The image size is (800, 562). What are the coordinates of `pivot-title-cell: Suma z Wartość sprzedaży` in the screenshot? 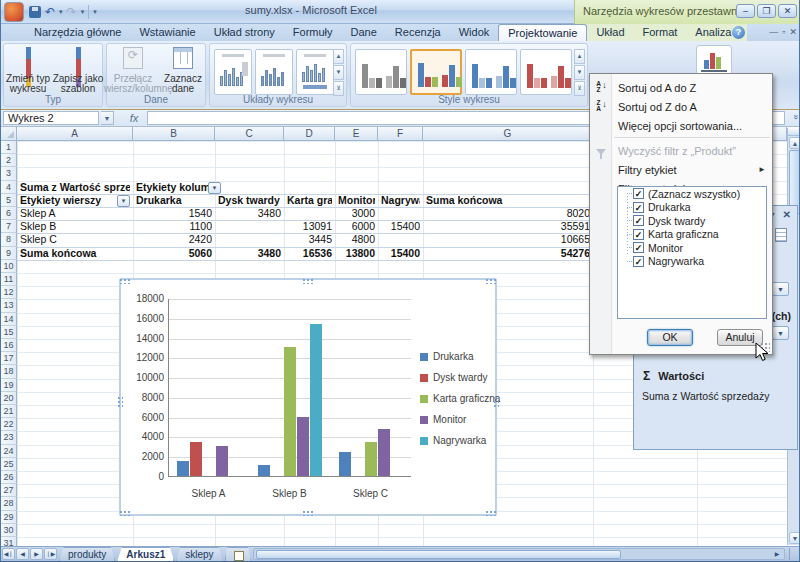 It's located at (75, 188).